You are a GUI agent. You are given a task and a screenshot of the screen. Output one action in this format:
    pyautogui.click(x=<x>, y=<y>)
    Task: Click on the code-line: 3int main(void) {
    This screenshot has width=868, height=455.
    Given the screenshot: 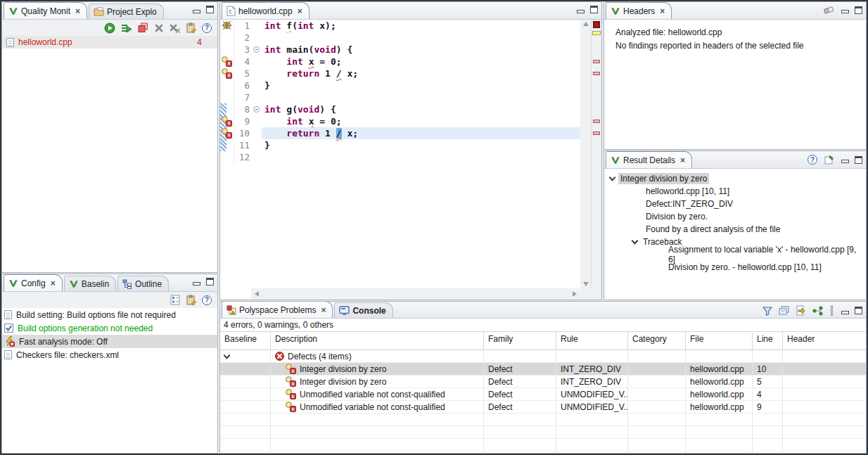 What is the action you would take?
    pyautogui.click(x=400, y=49)
    